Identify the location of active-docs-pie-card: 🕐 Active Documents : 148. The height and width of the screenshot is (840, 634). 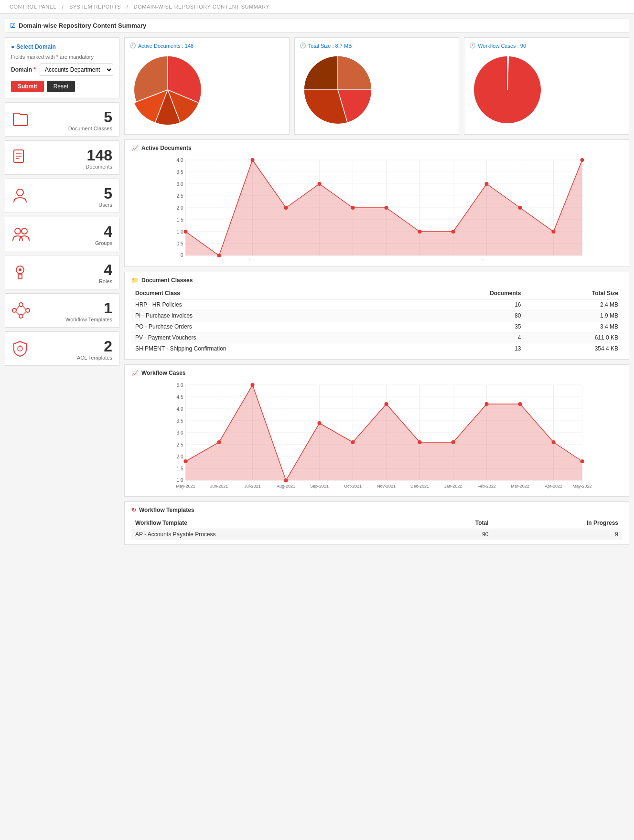
(207, 86).